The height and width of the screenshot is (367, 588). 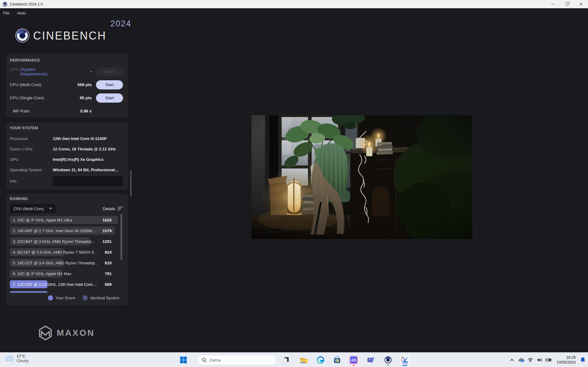 I want to click on sort-filter-icon, so click(x=120, y=209).